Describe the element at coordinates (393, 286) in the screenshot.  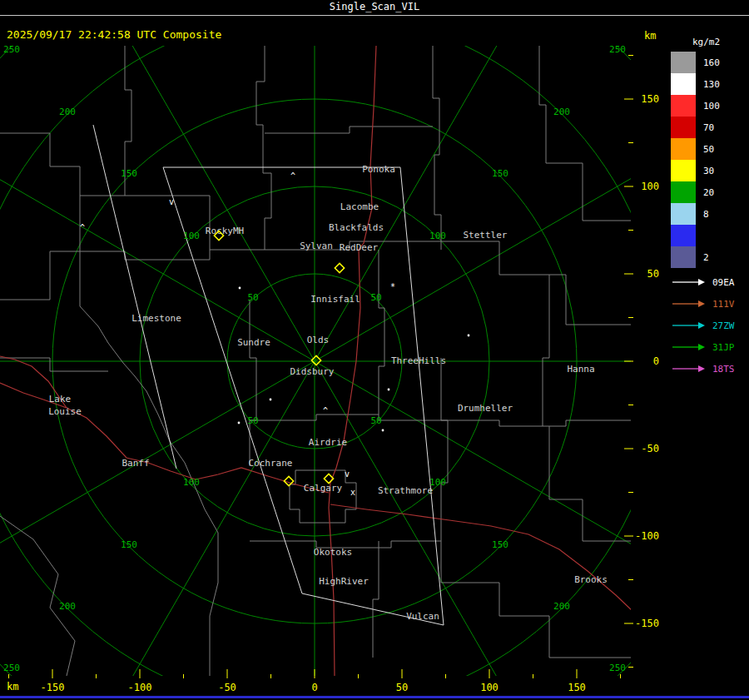
I see `storm-cell-marker: *` at that location.